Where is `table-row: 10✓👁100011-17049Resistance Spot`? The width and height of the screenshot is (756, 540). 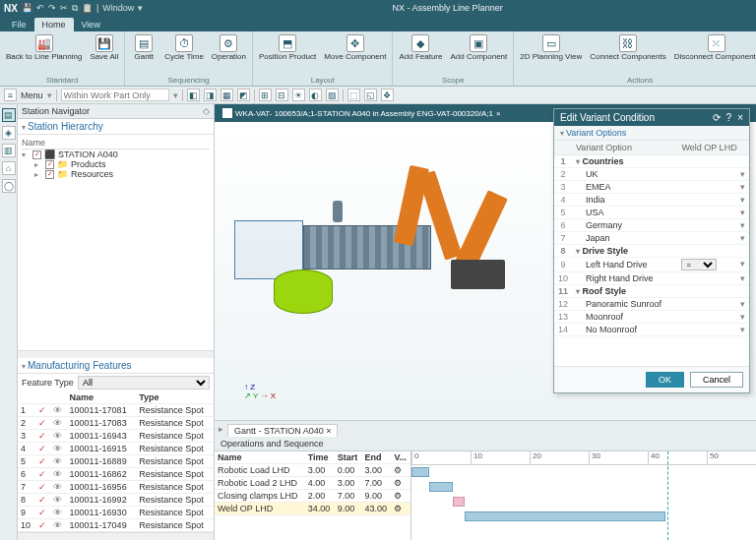
table-row: 10✓👁100011-17049Resistance Spot is located at coordinates (116, 525).